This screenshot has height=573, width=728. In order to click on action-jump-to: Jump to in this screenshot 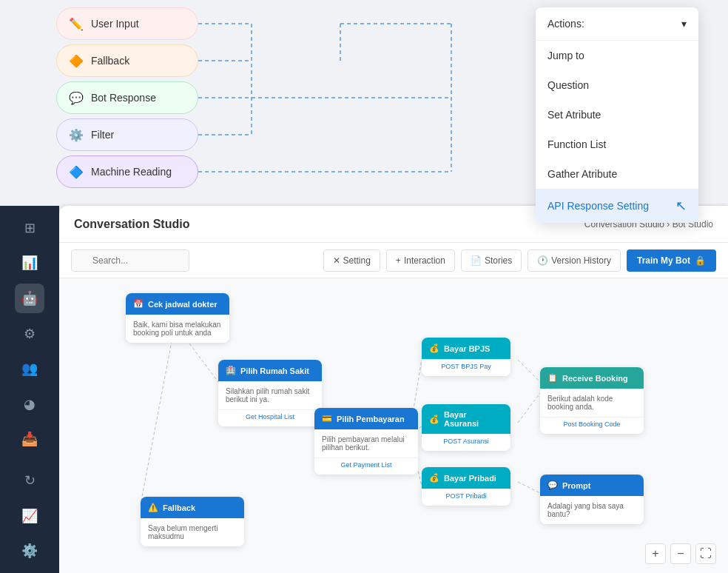, I will do `click(617, 56)`.